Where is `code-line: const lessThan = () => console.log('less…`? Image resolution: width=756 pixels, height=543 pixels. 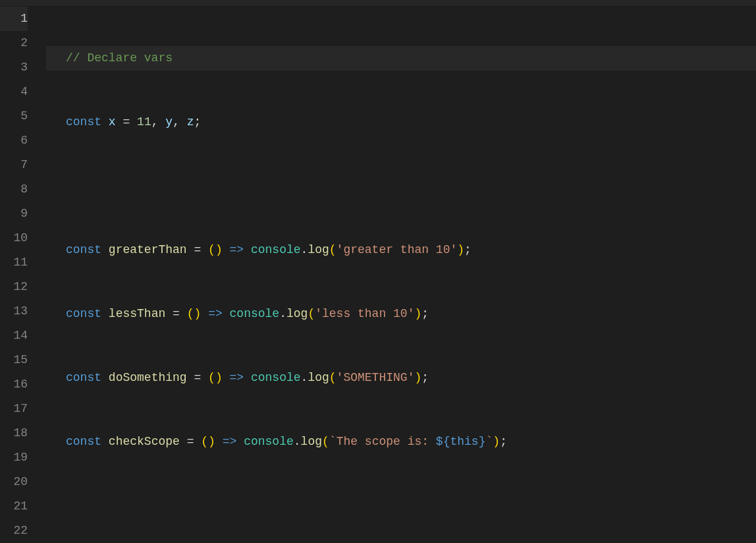
code-line: const lessThan = () => console.log('less… is located at coordinates (401, 314).